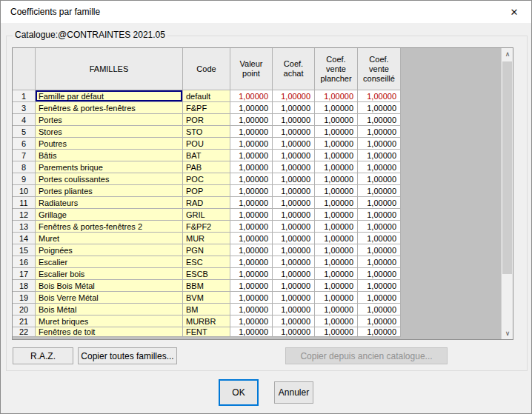 The height and width of the screenshot is (414, 532). Describe the element at coordinates (110, 108) in the screenshot. I see `famille-cell: Fenêtres & portes-fenêtres` at that location.